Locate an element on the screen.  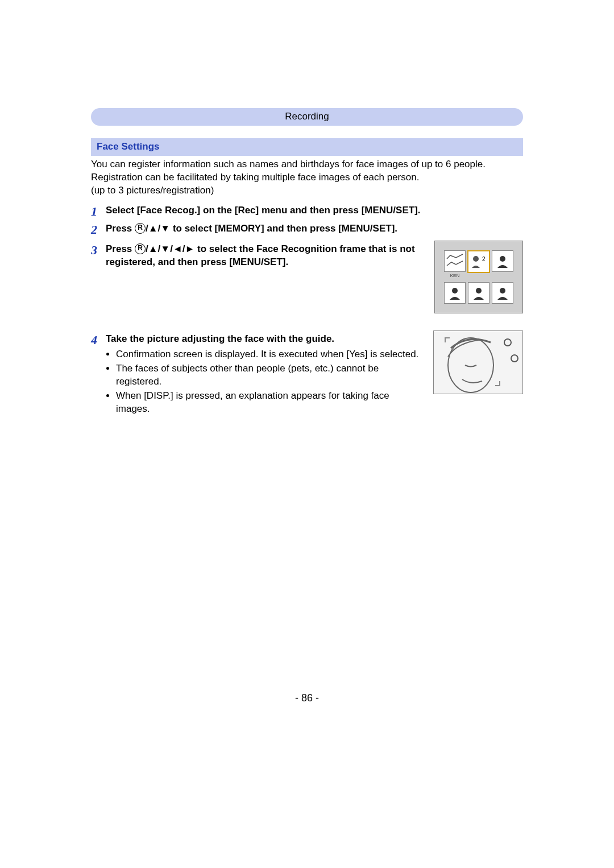
new-face-slot-highlighted: 2 is located at coordinates (479, 262).